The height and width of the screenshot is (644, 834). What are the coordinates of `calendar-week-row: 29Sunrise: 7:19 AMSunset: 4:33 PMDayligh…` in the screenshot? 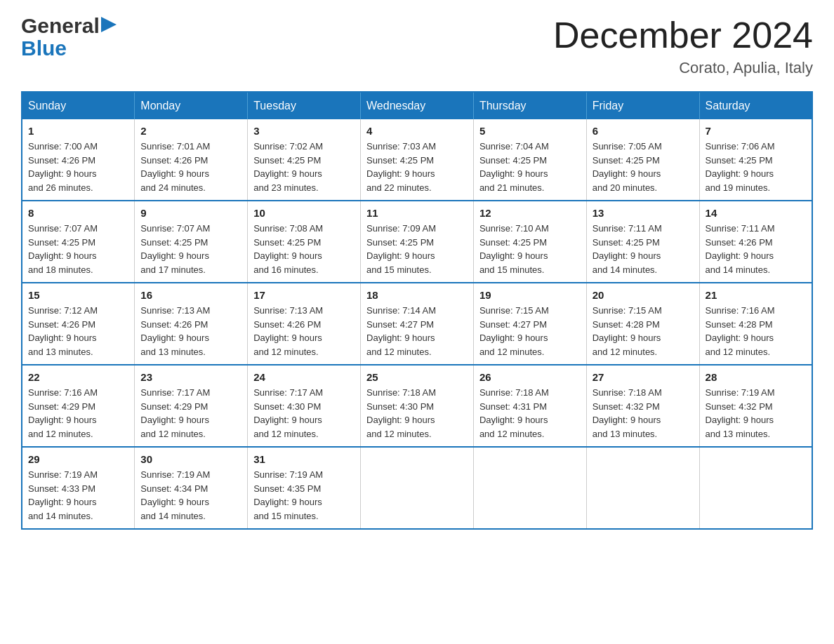 It's located at (417, 488).